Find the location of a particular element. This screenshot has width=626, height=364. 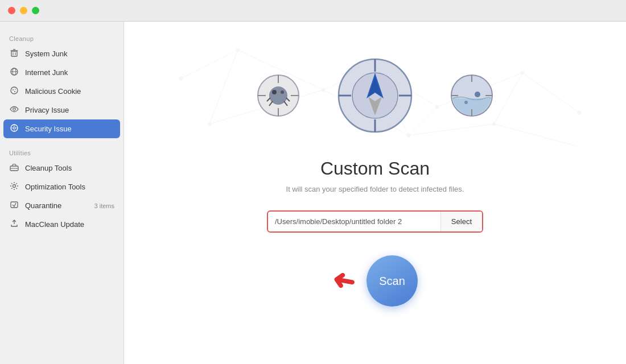

quarantine-badge: 3 items is located at coordinates (105, 206).